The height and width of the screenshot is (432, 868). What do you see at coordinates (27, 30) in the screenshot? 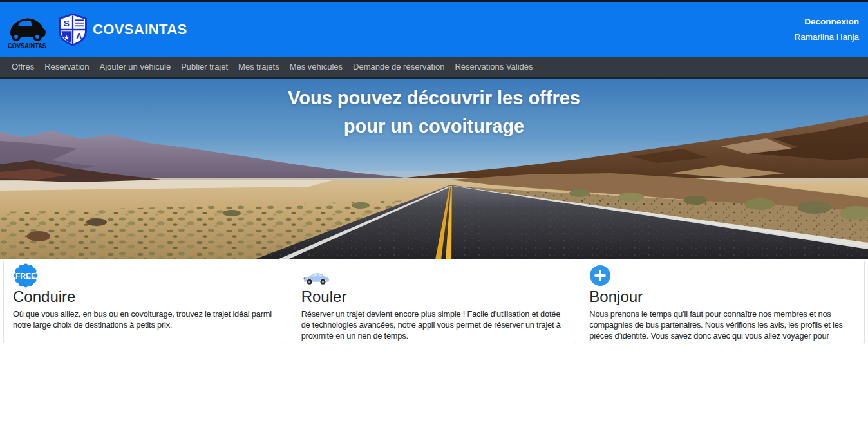
I see `car-logo-icon: COVSAINTAS` at bounding box center [27, 30].